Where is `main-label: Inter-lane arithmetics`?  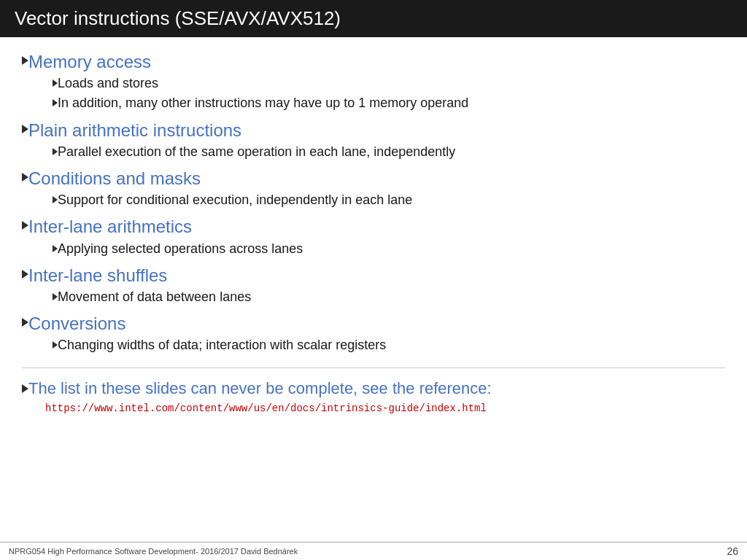 main-label: Inter-lane arithmetics is located at coordinates (110, 226).